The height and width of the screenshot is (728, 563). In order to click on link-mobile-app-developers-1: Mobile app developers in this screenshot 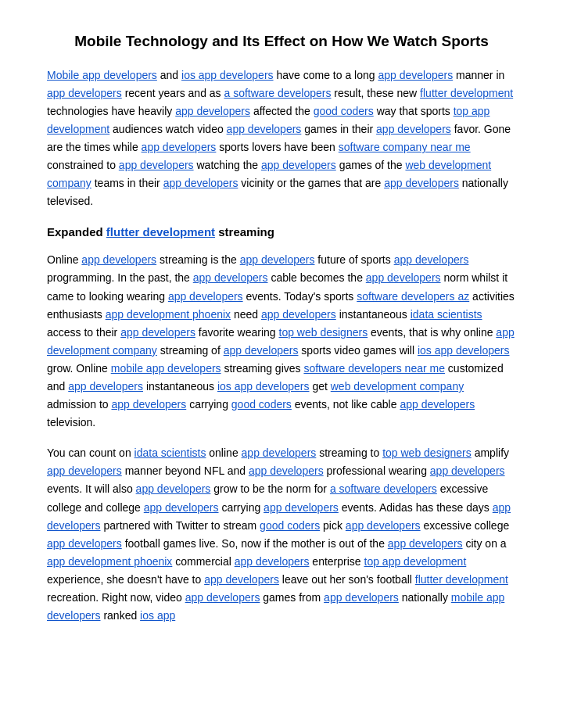, I will do `click(102, 75)`.